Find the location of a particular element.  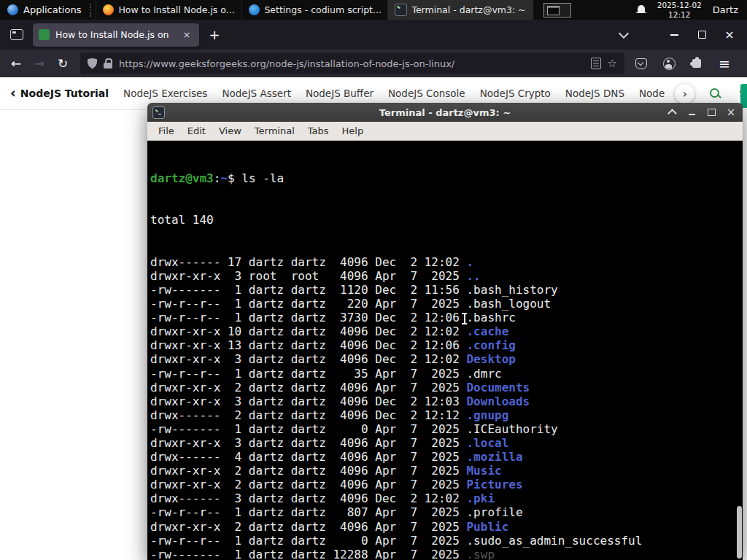

site-nav-item: NodeJS Assert is located at coordinates (257, 93).